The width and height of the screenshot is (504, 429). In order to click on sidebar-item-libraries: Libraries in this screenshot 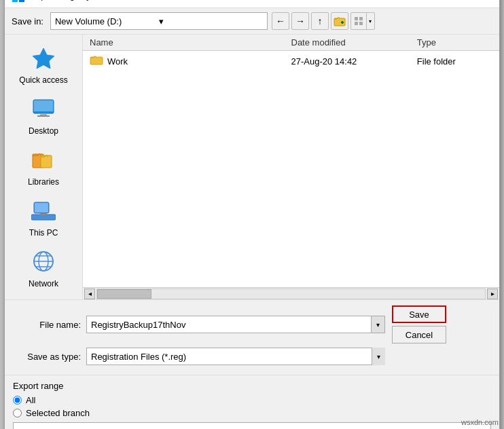, I will do `click(43, 167)`.